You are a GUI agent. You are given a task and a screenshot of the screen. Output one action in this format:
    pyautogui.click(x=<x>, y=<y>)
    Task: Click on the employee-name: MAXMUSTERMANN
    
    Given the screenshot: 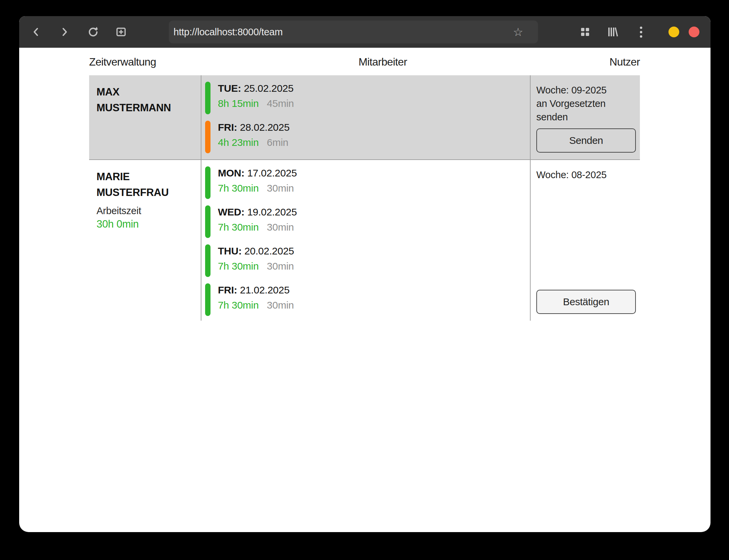 What is the action you would take?
    pyautogui.click(x=147, y=100)
    